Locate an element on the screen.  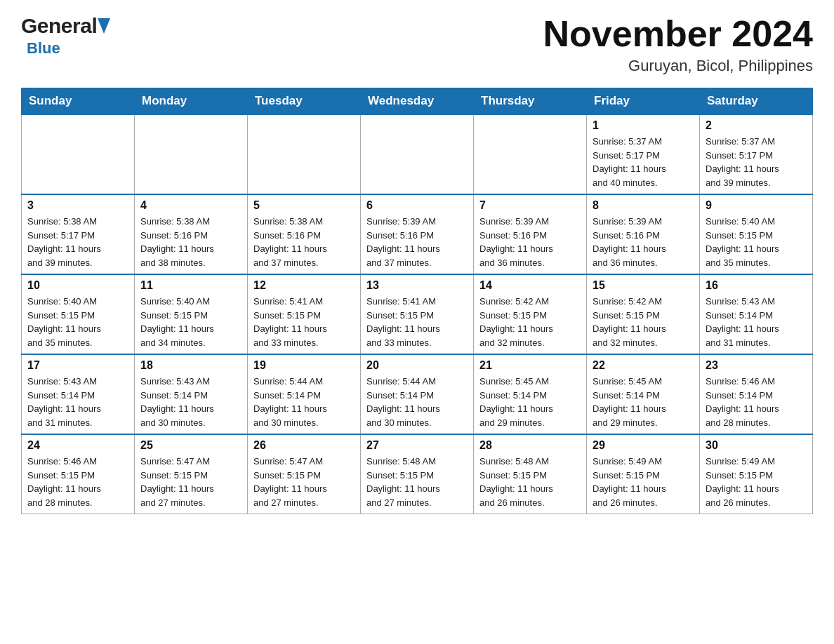
table-row: 28Sunrise: 5:48 AM Sunset: 5:15 PM Dayli… is located at coordinates (531, 474).